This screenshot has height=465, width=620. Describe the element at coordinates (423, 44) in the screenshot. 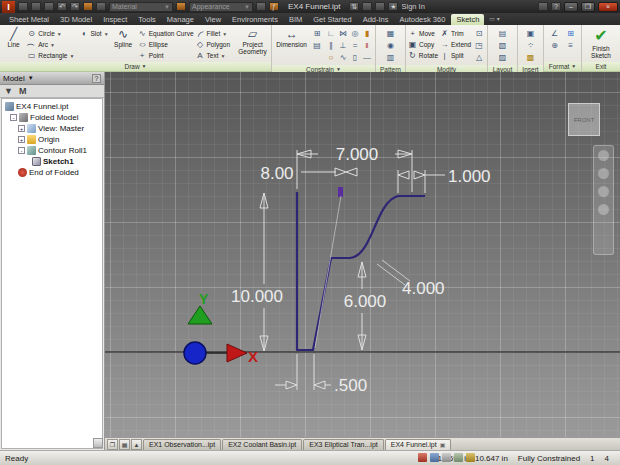

I see `copy-button: ▣Copy` at that location.